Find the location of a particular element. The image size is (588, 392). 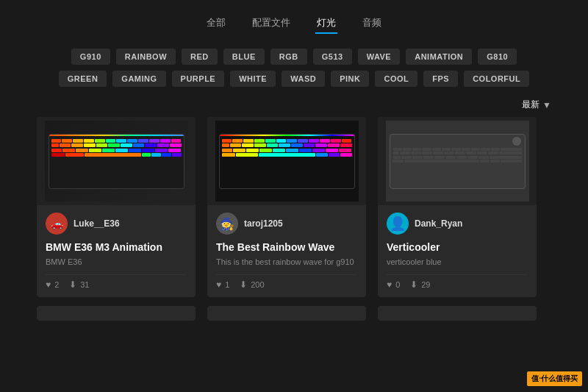

sort-chevron-icon: ▼ is located at coordinates (547, 105).